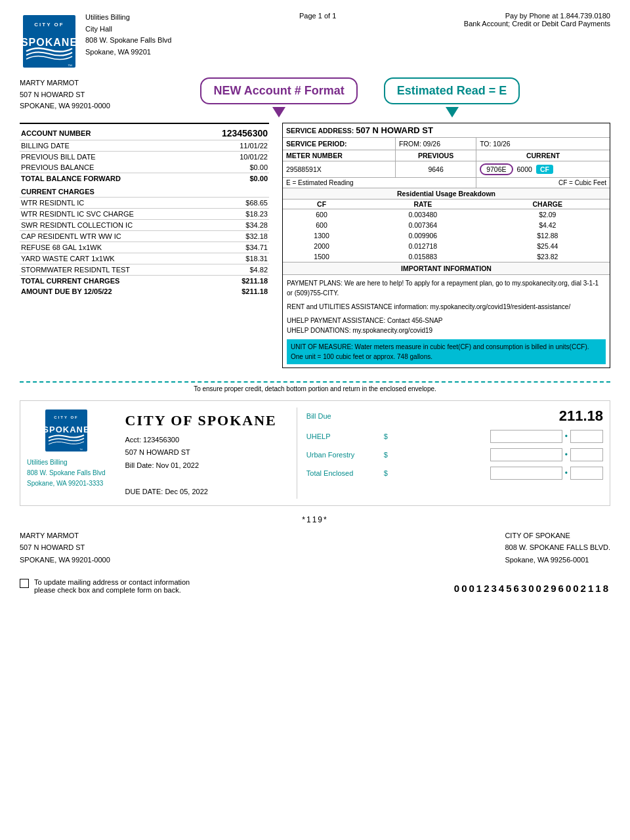 The image size is (630, 840). What do you see at coordinates (144, 190) in the screenshot?
I see `current-charges-header-label: CURRENT CHARGES` at bounding box center [144, 190].